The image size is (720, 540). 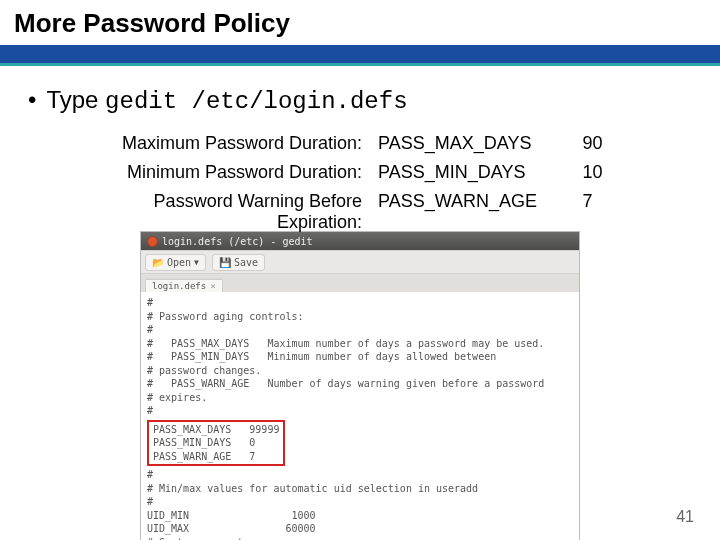 I want to click on gedit-toolbar: 📂 Open ▼ 💾 Save, so click(x=360, y=262).